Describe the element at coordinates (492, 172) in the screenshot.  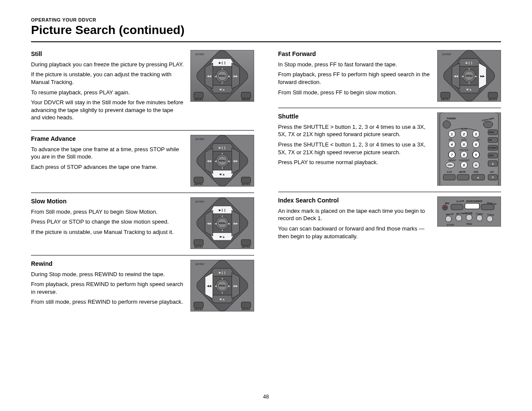
I see `svg-text: •CH` at that location.